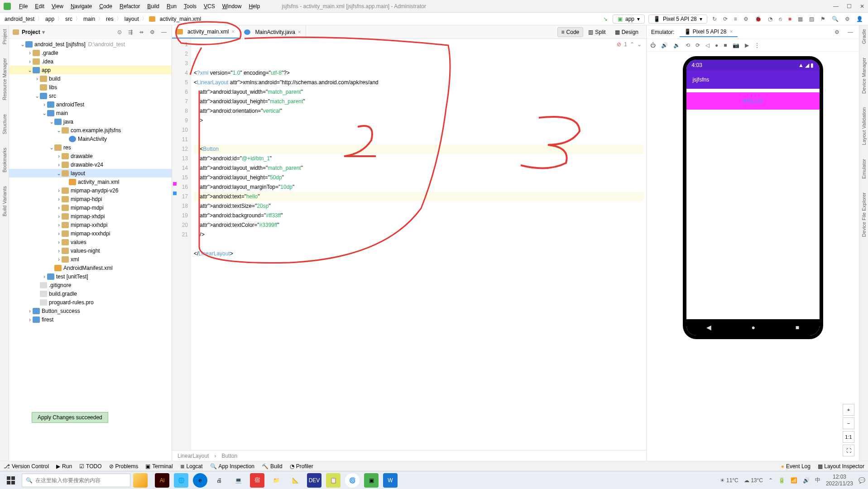 The image size is (868, 489). I want to click on task-icon: Ai, so click(162, 480).